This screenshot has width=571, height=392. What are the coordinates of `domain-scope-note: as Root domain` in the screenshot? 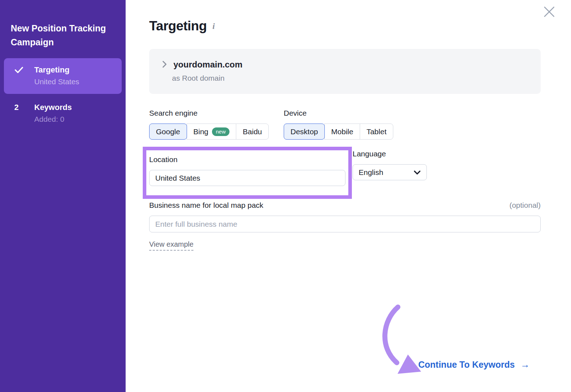 It's located at (356, 78).